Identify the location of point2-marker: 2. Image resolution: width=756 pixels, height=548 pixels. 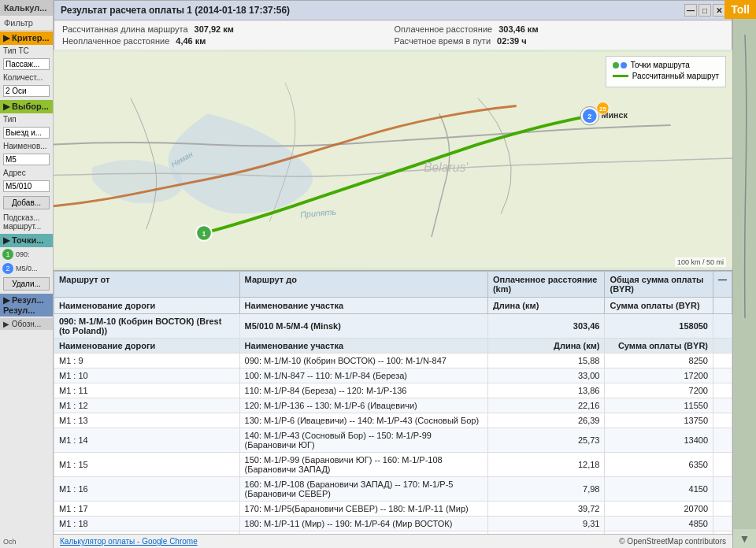
(8, 268).